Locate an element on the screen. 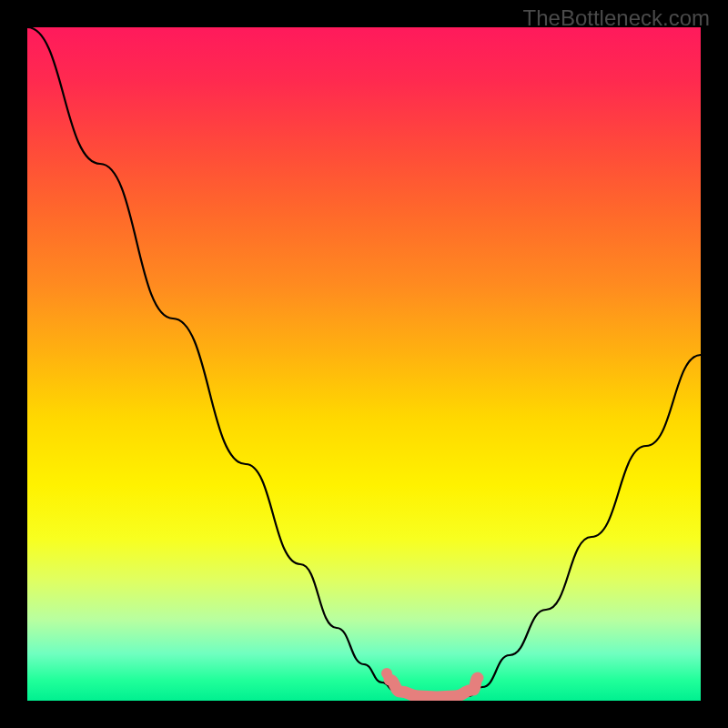 The image size is (728, 728). watermark-text: TheBottleneck.com is located at coordinates (617, 18).